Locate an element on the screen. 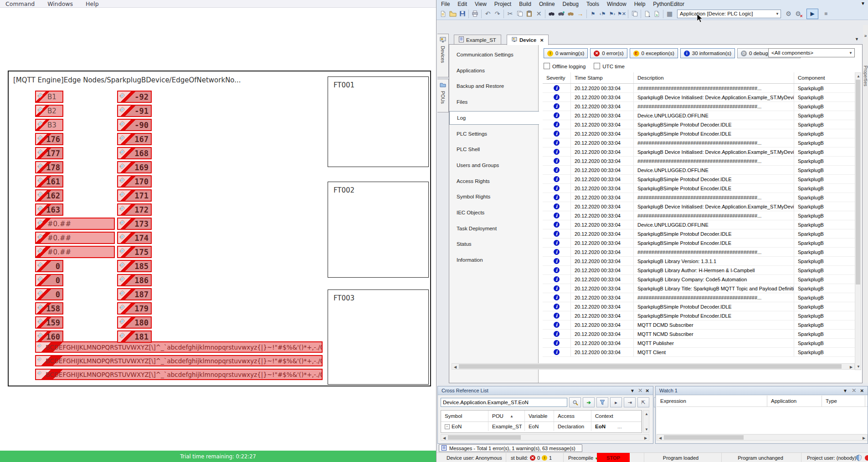 Image resolution: width=868 pixels, height=462 pixels. watch-column-application: Application is located at coordinates (795, 401).